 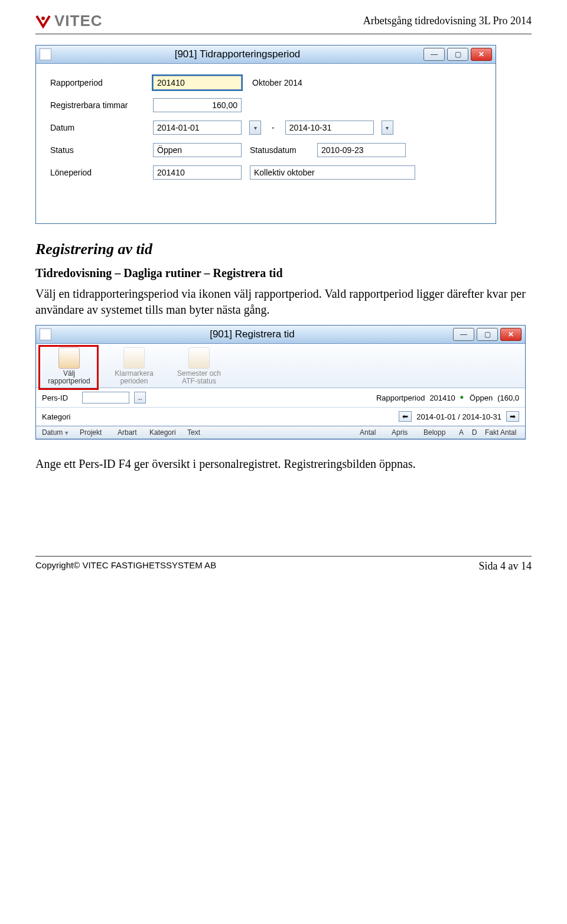 I want to click on registrerbara-input, so click(x=197, y=105).